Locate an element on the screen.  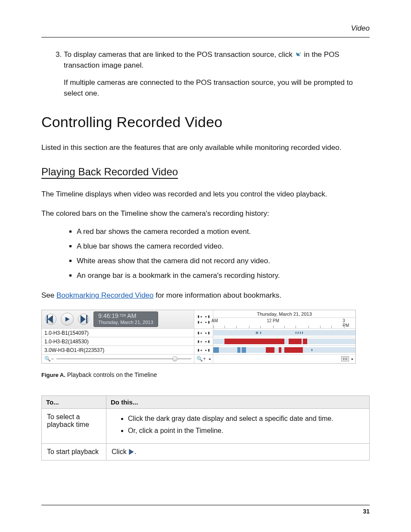
timeline-ruler: AM 12 PM 3 PM is located at coordinates (284, 323).